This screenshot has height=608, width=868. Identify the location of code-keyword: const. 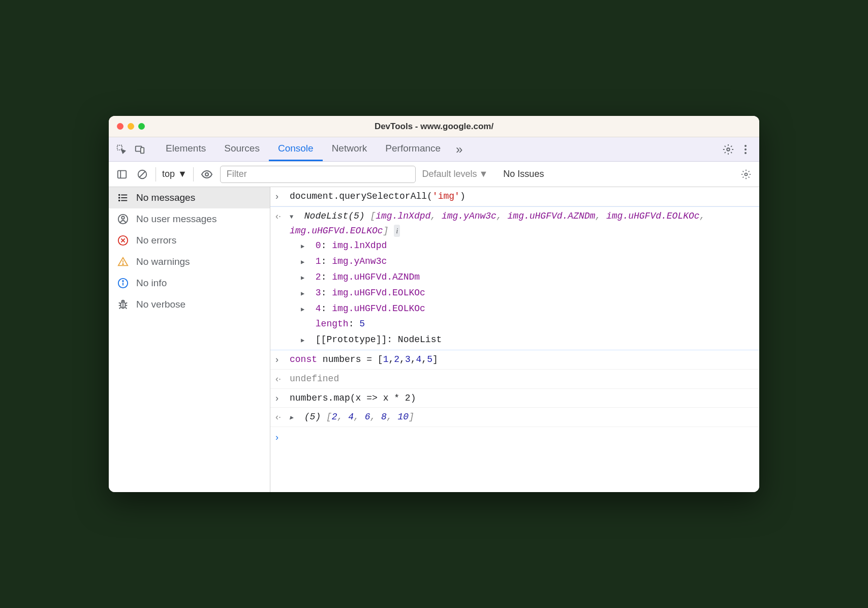
(303, 359).